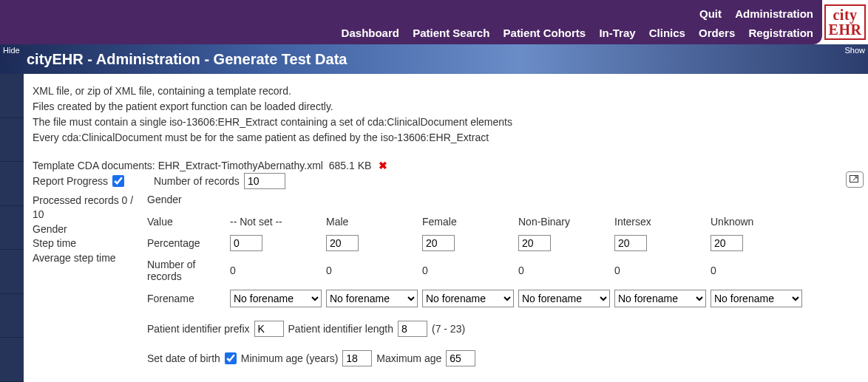 This screenshot has width=868, height=382. I want to click on processed-records: Processed records 0 / 10, so click(90, 208).